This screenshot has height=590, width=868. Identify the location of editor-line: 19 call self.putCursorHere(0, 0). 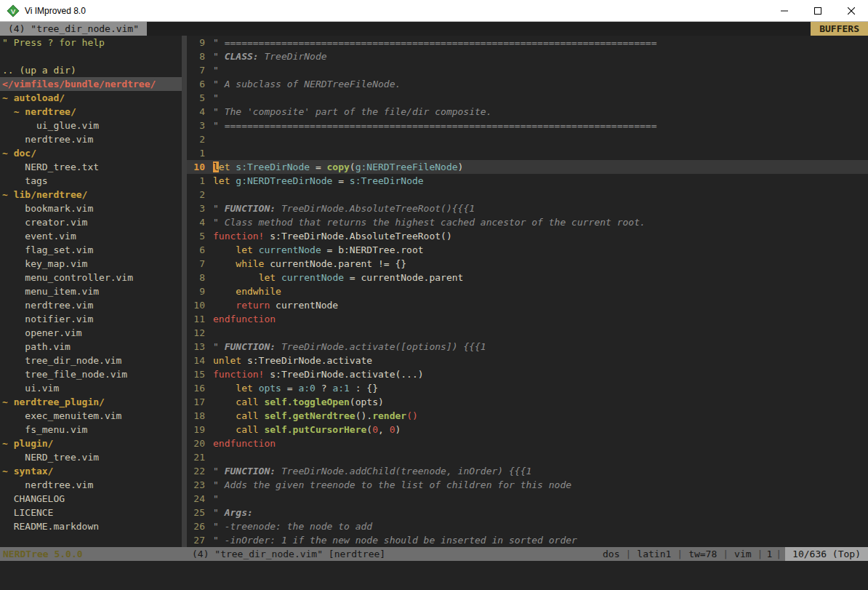
(528, 429).